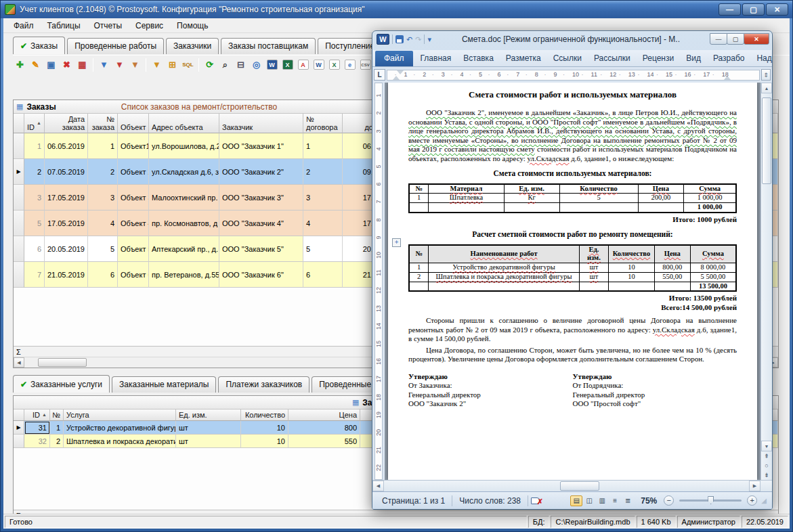 This screenshot has width=793, height=532. I want to click on tab-Проведенные работы: Проведенные работы, so click(115, 46).